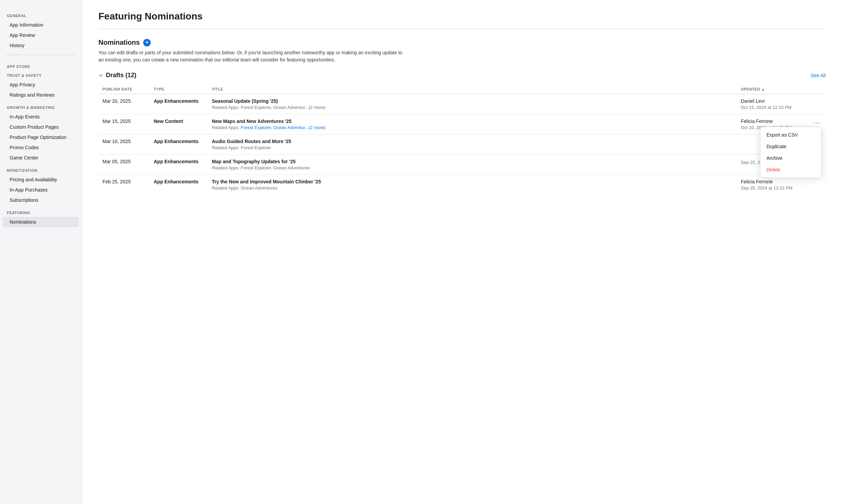 The width and height of the screenshot is (842, 504). I want to click on cell-type: New Content, so click(179, 124).